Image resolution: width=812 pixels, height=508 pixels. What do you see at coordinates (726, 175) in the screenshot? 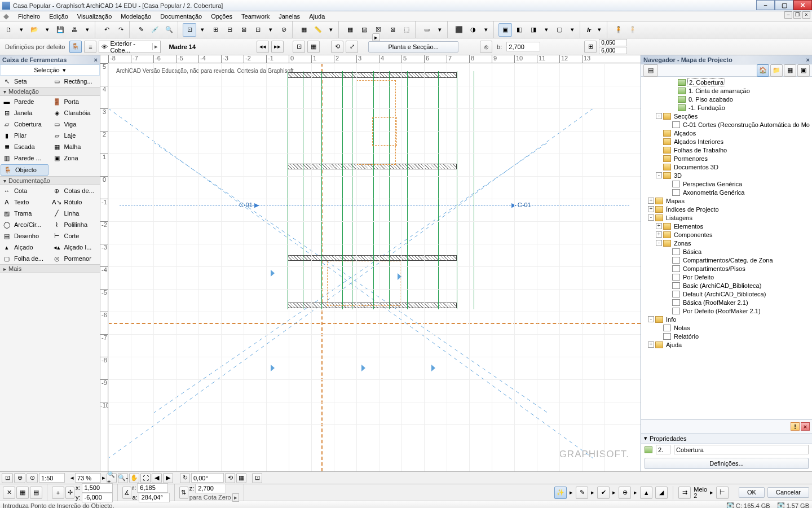
I see `tree-item: -3D` at bounding box center [726, 175].